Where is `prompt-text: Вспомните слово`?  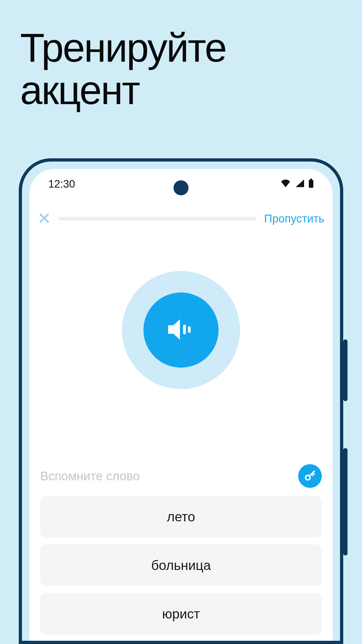
prompt-text: Вспомните слово is located at coordinates (90, 476).